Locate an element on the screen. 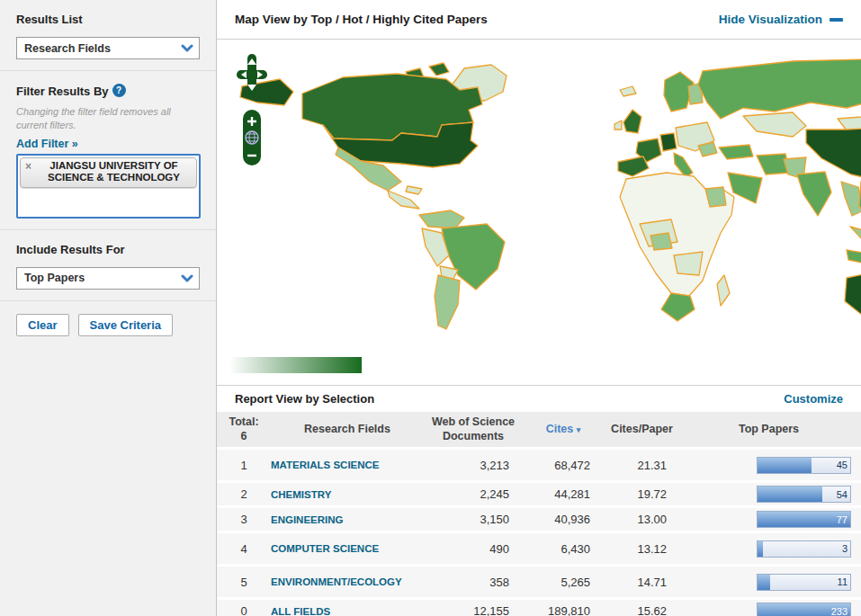  top-papers-bar: 45 is located at coordinates (768, 466).